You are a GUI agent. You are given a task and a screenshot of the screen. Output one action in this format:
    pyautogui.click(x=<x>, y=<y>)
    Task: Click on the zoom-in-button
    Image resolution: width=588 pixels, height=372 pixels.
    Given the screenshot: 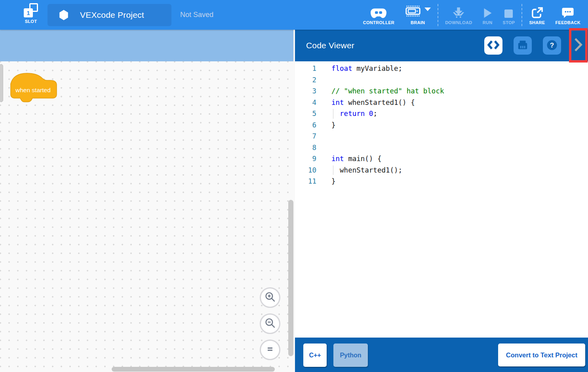 What is the action you would take?
    pyautogui.click(x=270, y=298)
    